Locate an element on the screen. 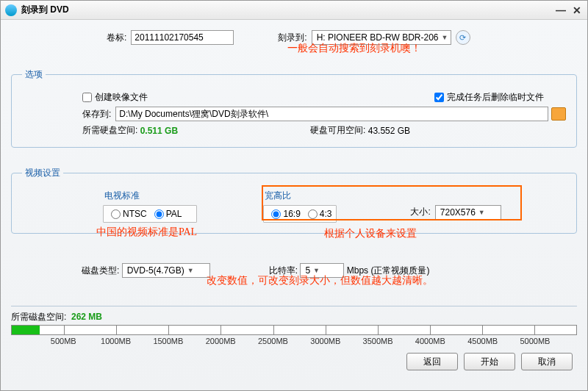 Image resolution: width=588 pixels, height=391 pixels. volume-input is located at coordinates (182, 37).